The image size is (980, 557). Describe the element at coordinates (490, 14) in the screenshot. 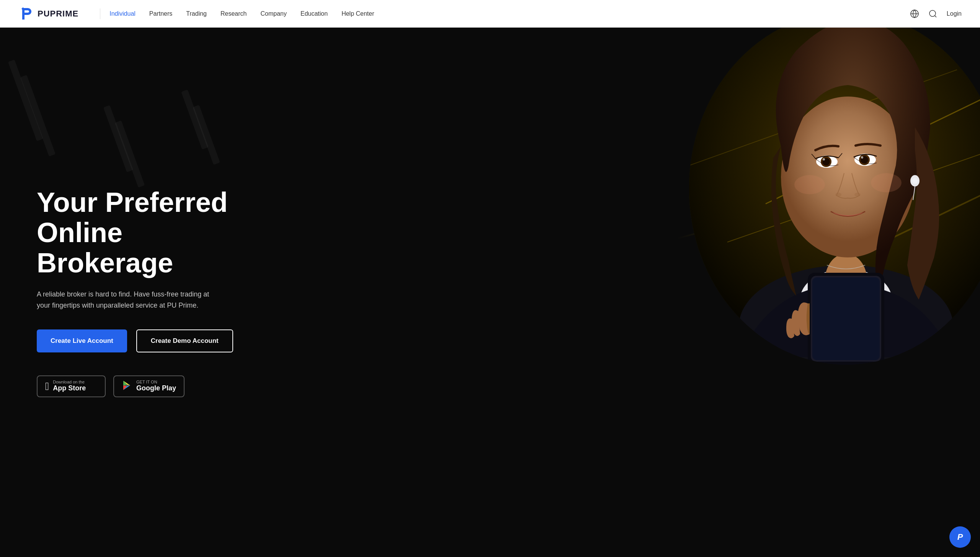

I see `navbar: PUPRIME Individual Partners Trading Rese…` at that location.